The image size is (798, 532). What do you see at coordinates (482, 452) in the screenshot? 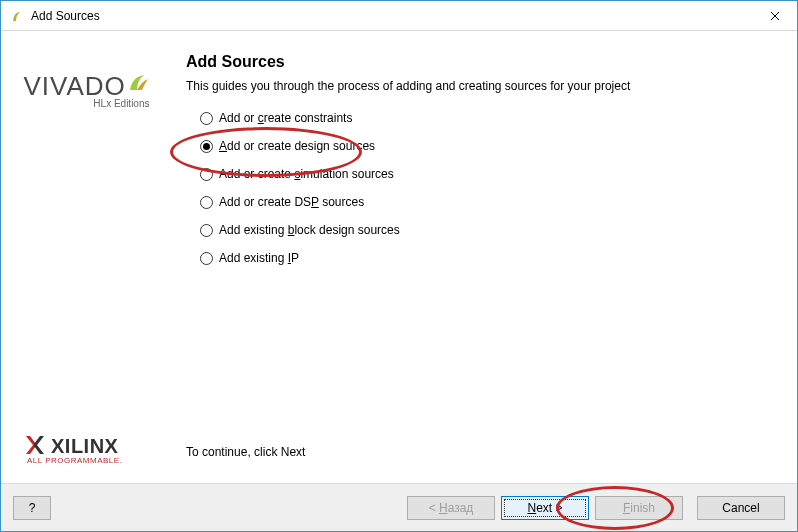
I see `continue-hint: To continue, click Next` at bounding box center [482, 452].